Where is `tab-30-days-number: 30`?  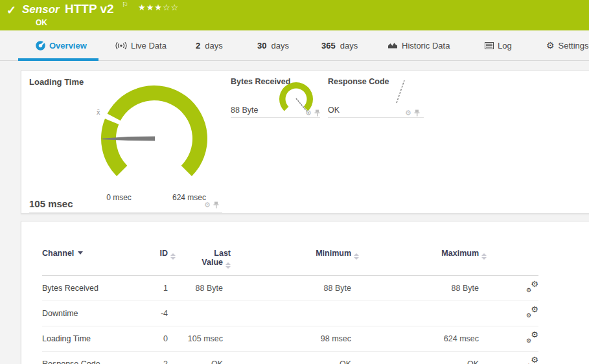 tab-30-days-number: 30 is located at coordinates (262, 45).